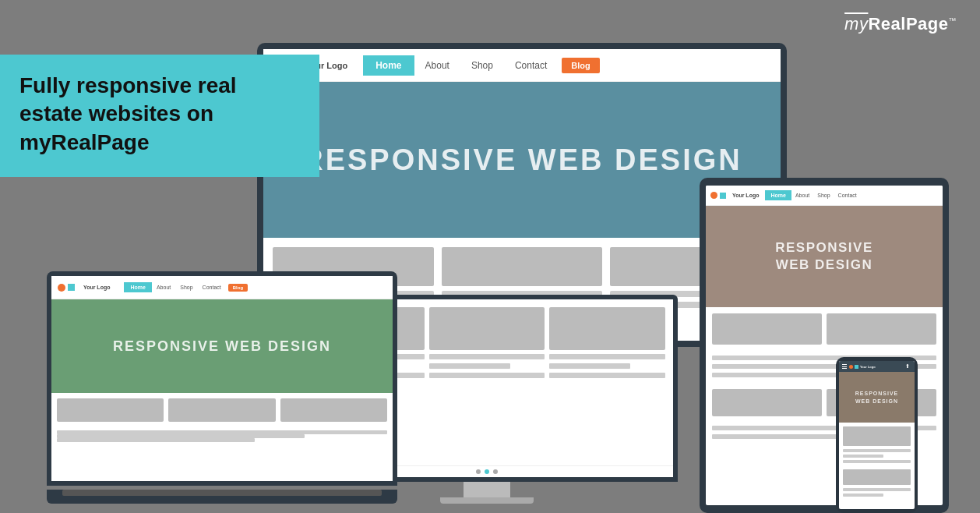 This screenshot has width=980, height=513. I want to click on tablet-hero-text: RESPONSIVEWEB DESIGN, so click(824, 256).